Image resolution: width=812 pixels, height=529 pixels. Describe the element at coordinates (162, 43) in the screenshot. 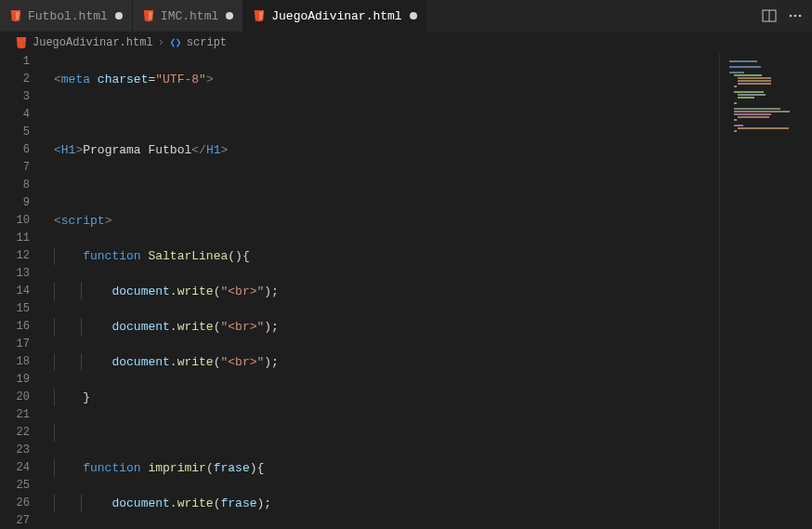

I see `chevron-right-icon: ›` at that location.